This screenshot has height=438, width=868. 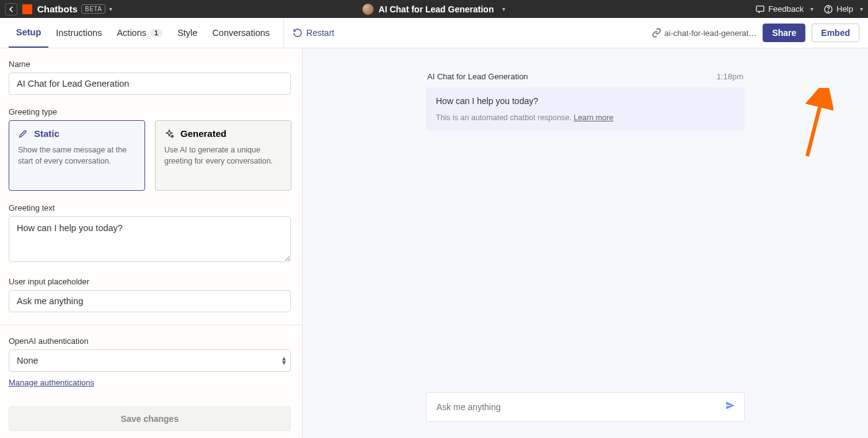 What do you see at coordinates (585, 407) in the screenshot?
I see `chat-input` at bounding box center [585, 407].